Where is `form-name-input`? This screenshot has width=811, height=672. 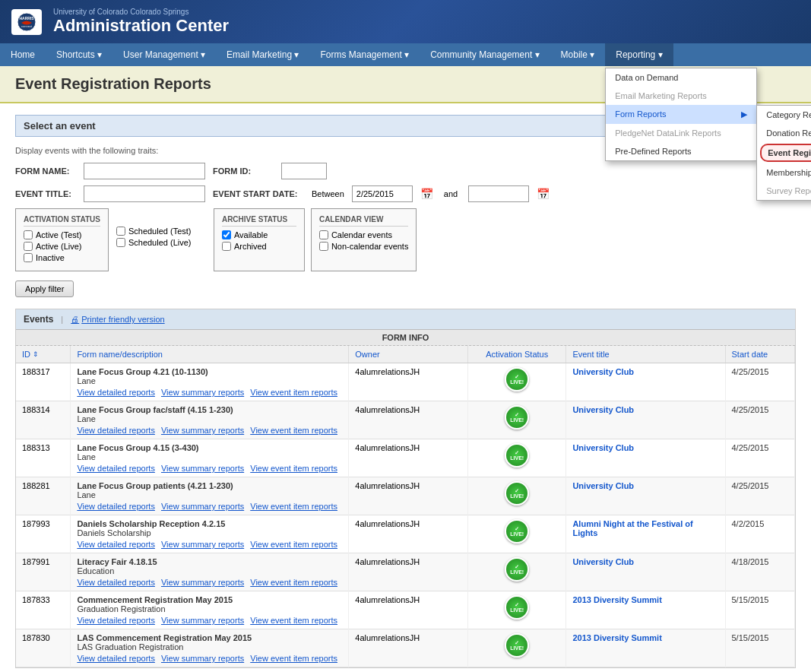 form-name-input is located at coordinates (144, 171).